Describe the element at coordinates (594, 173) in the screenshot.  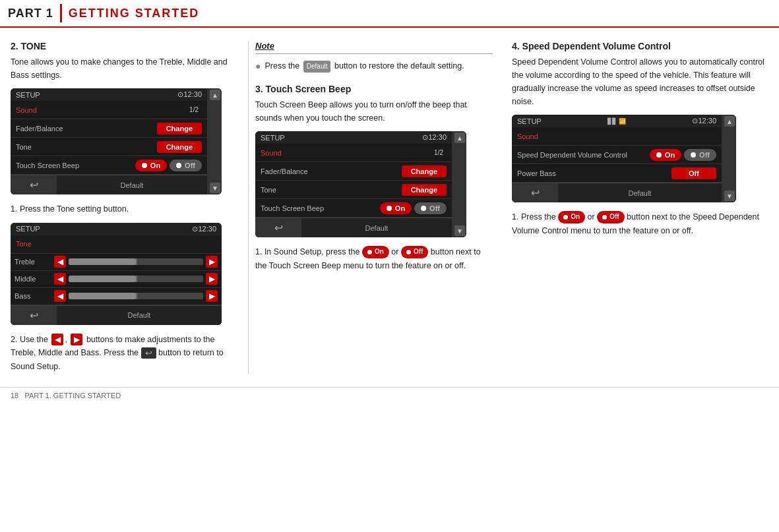
I see `power-bass-label: Power Bass` at that location.